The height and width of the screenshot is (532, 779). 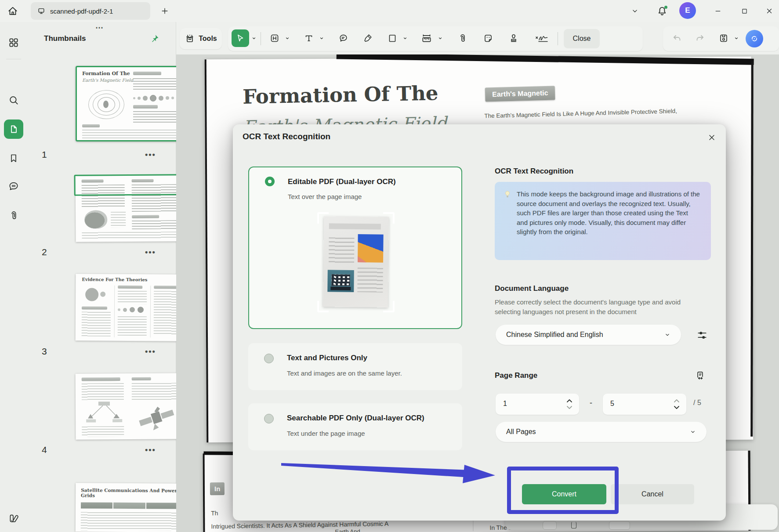 What do you see at coordinates (217, 489) in the screenshot?
I see `pdf-bottom-badge: In` at bounding box center [217, 489].